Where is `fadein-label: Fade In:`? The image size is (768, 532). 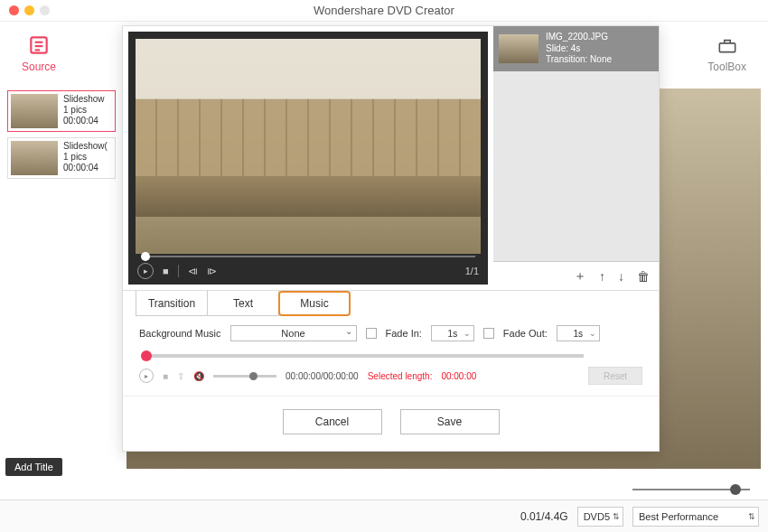 fadein-label: Fade In: is located at coordinates (404, 333).